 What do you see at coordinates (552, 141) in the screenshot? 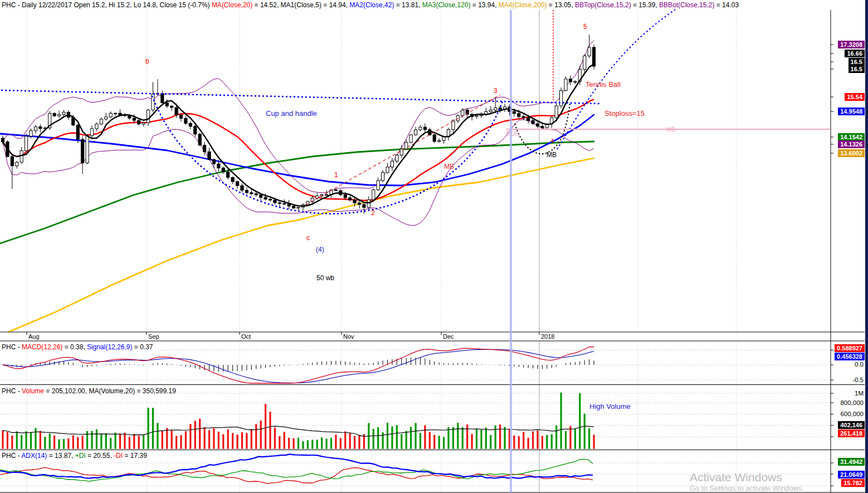
I see `annotation-wave-4: 4` at bounding box center [552, 141].